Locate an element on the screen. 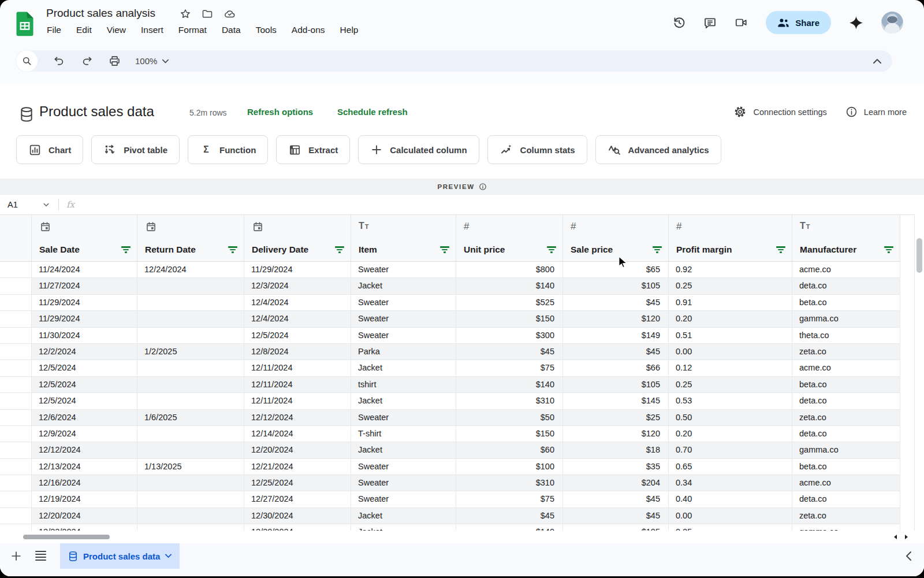  cell-unit-price: $310 is located at coordinates (509, 401).